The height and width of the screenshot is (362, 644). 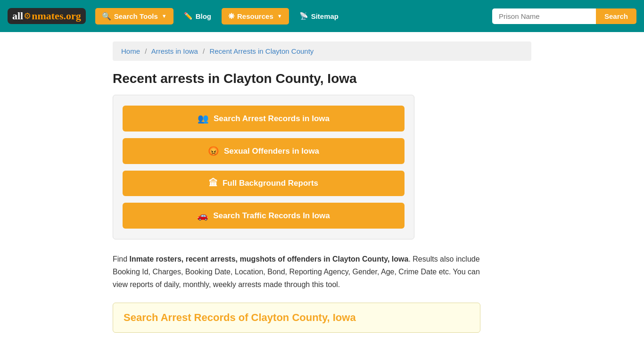 What do you see at coordinates (264, 151) in the screenshot?
I see `sexual-offenders-button: 😡 Sexual Offenders in Iowa` at bounding box center [264, 151].